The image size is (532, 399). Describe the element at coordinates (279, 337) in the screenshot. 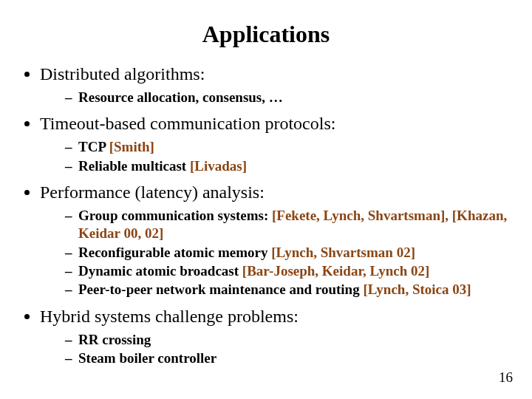

I see `bullet-hybrid-systems: Hybrid systems challenge problems: RR cr…` at that location.